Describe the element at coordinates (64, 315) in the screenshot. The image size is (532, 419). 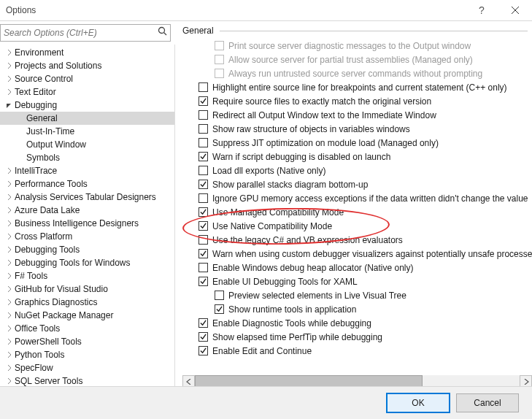
I see `tree-item-label: NuGet Package Manager` at that location.